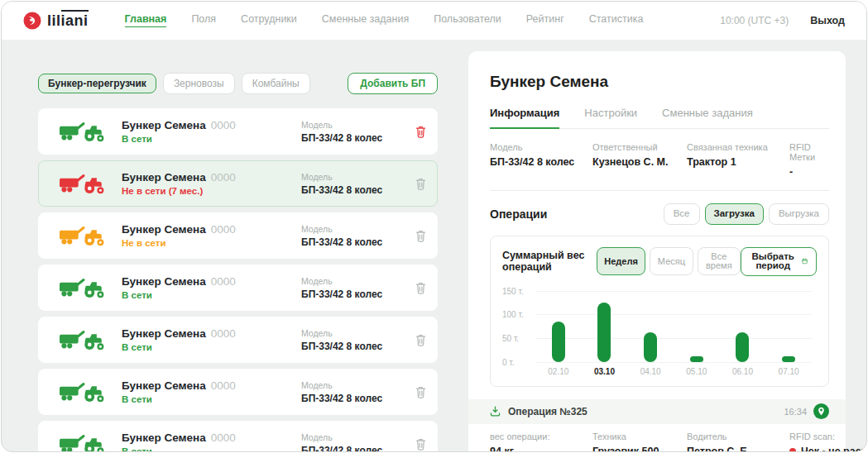 The height and width of the screenshot is (453, 868). What do you see at coordinates (238, 184) in the screenshot?
I see `vehicle-card-selected: Бункер Семена0000 Не в сети (7 мес.) Мод…` at bounding box center [238, 184].